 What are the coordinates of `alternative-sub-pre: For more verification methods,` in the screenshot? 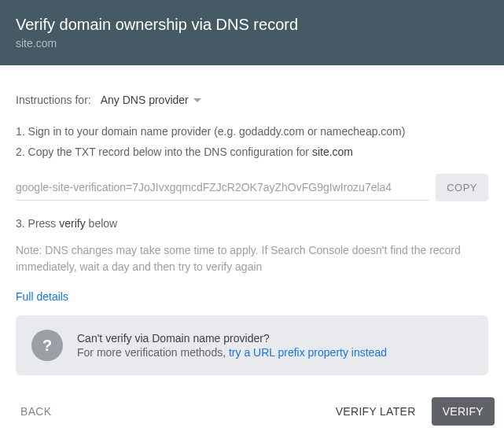 It's located at (153, 352).